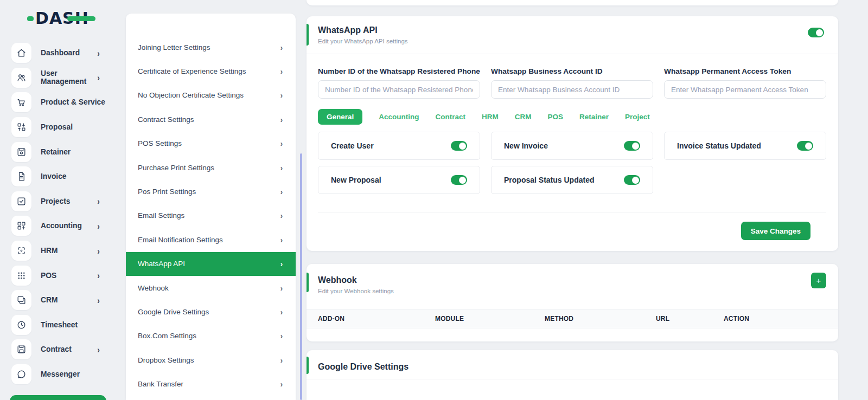 This screenshot has width=868, height=400. Describe the element at coordinates (632, 180) in the screenshot. I see `proposal-status-updated-toggle` at that location.